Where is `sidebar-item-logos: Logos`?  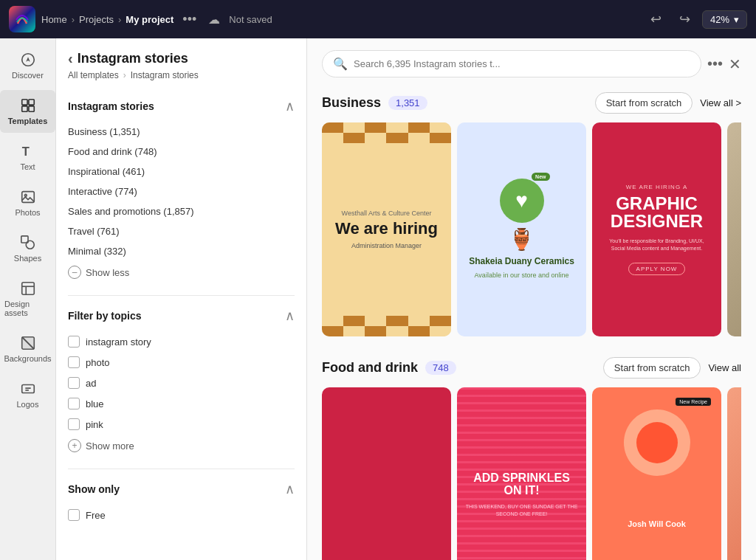
sidebar-item-logos: Logos is located at coordinates (28, 395).